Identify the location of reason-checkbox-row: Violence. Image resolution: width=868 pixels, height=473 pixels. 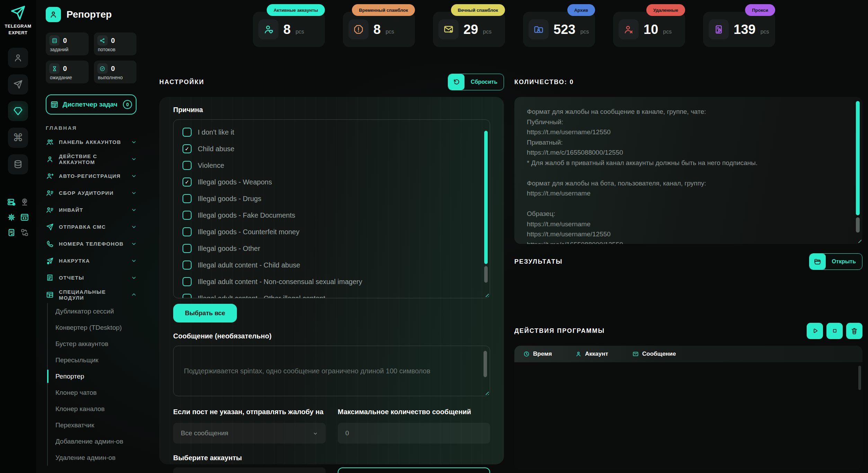
(326, 165).